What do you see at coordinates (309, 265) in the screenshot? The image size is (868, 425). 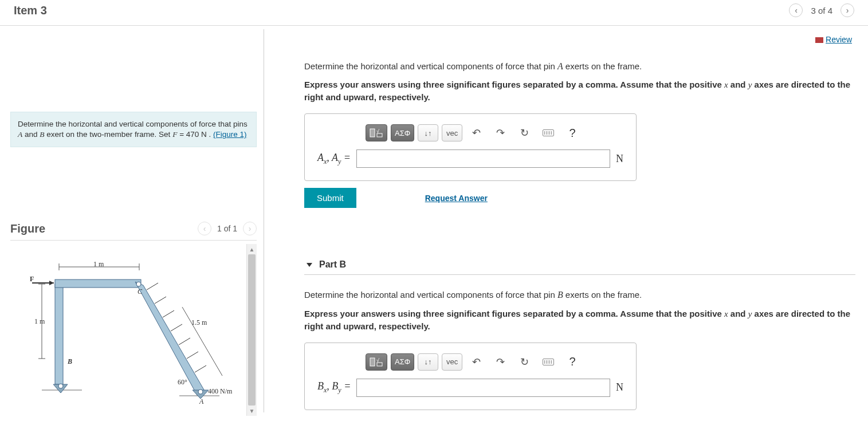 I see `caret-down-icon` at bounding box center [309, 265].